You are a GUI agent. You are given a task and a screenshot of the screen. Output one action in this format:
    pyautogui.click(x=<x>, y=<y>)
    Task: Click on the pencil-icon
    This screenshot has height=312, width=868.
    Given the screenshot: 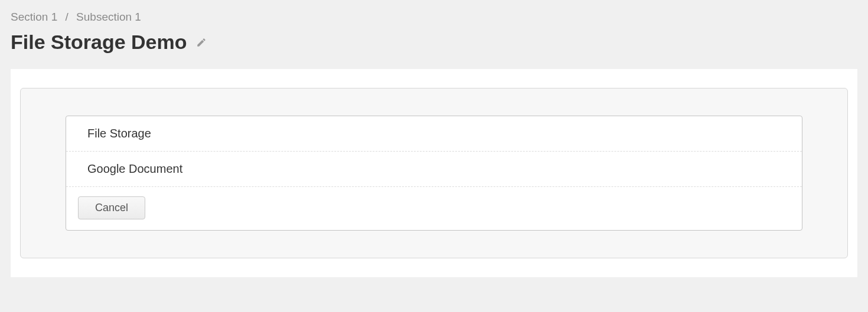 What is the action you would take?
    pyautogui.click(x=201, y=42)
    